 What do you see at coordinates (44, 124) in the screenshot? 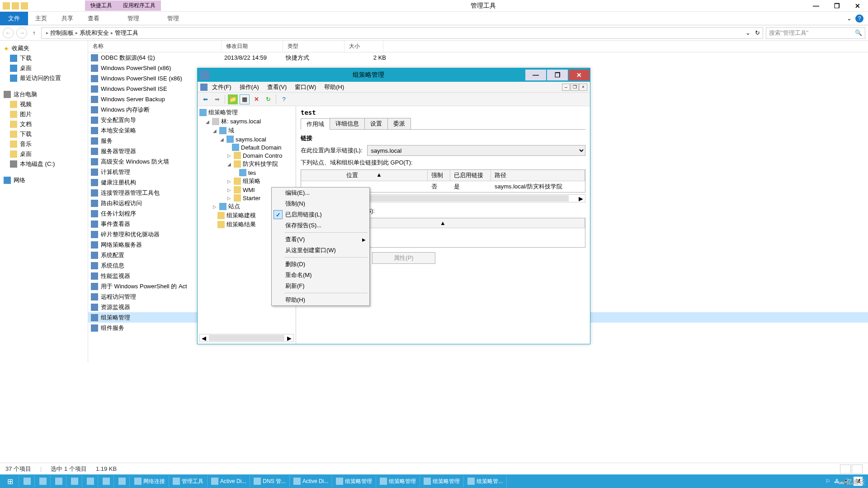
I see `sidebar-item: 文档` at bounding box center [44, 124].